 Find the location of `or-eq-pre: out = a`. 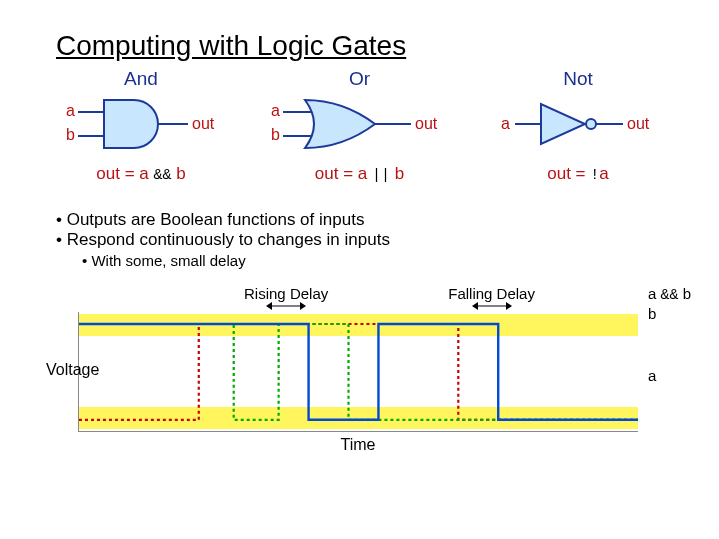

or-eq-pre: out = a is located at coordinates (344, 174).